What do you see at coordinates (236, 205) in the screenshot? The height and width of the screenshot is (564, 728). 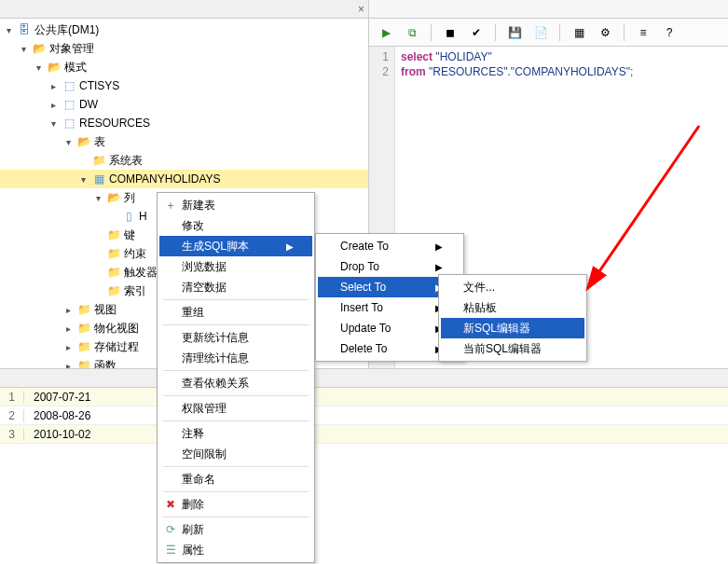 I see `menu-new-table: ＋新建表` at bounding box center [236, 205].